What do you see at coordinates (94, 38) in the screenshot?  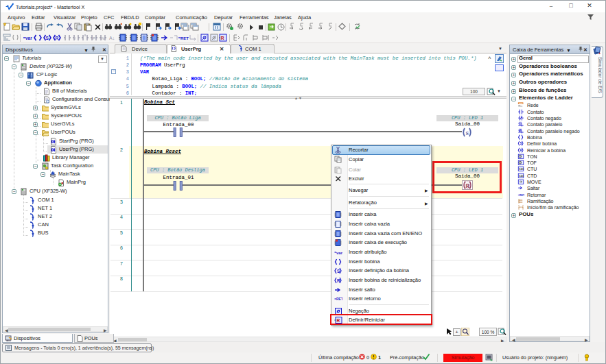 I see `svg-text: P` at bounding box center [94, 38].